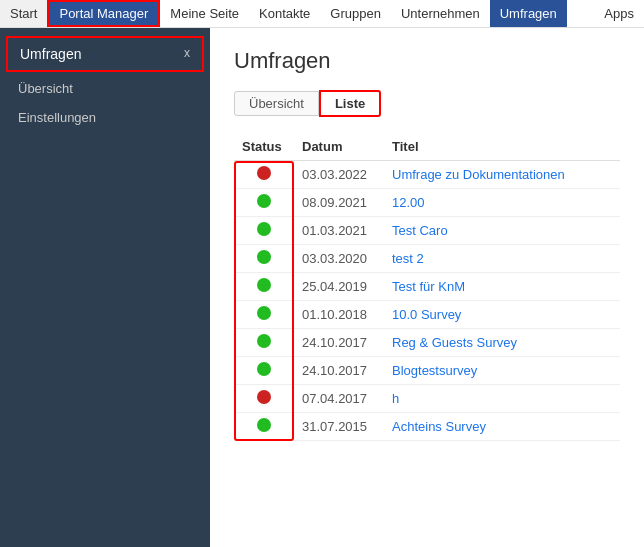 This screenshot has height=547, width=644. Describe the element at coordinates (427, 287) in the screenshot. I see `table-row: 25.04.2019Test für KnM` at that location.